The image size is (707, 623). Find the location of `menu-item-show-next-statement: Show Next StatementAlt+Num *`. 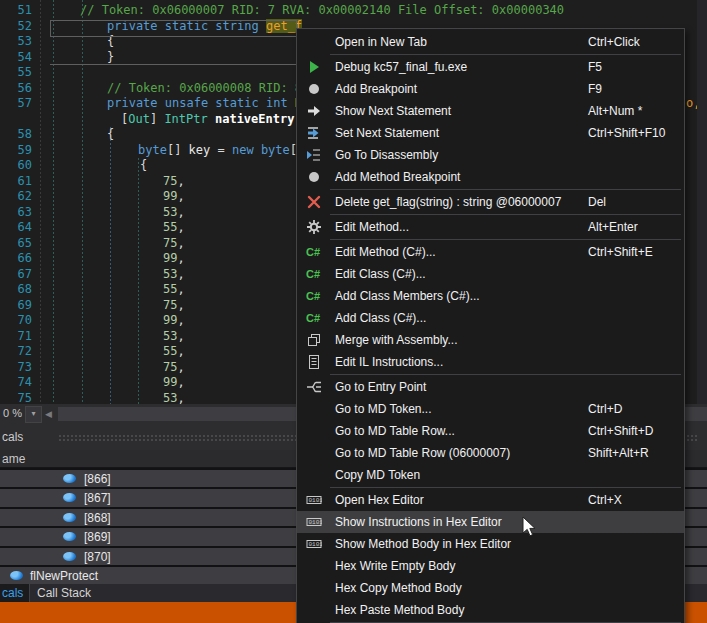

menu-item-show-next-statement: Show Next StatementAlt+Num * is located at coordinates (490, 111).